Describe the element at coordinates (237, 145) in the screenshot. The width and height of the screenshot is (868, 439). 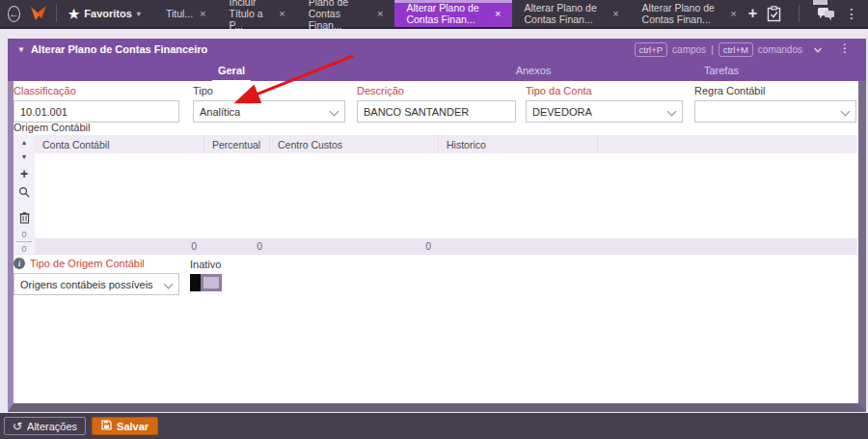
I see `column-header-percentual: Percentual` at that location.